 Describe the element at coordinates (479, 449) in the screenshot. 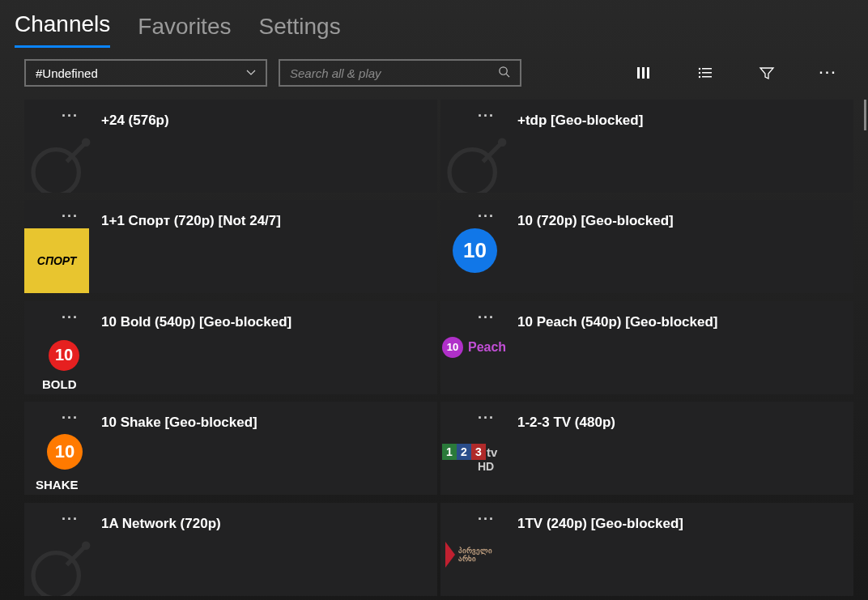

I see `channel-thumb: 1 2 3 tv HD` at that location.